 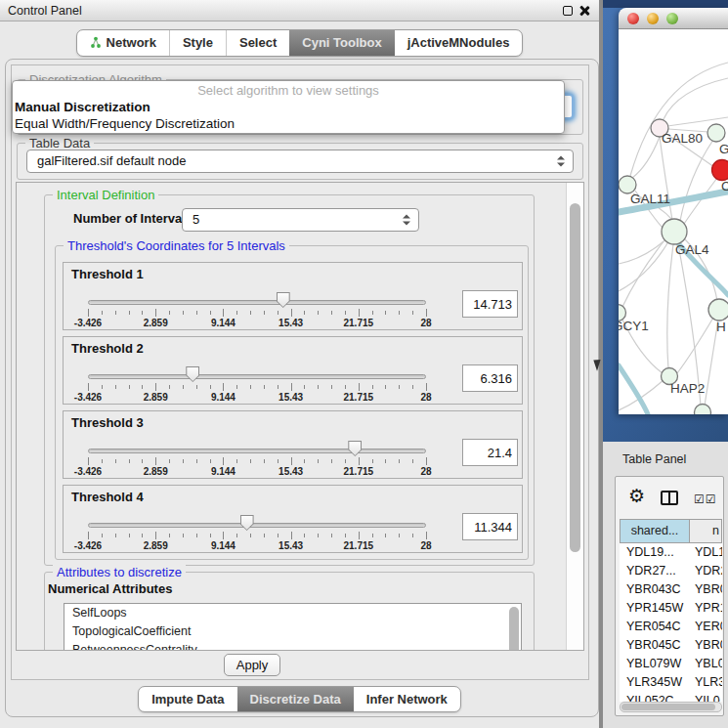 What do you see at coordinates (301, 220) in the screenshot?
I see `intervals-select: 5` at bounding box center [301, 220].